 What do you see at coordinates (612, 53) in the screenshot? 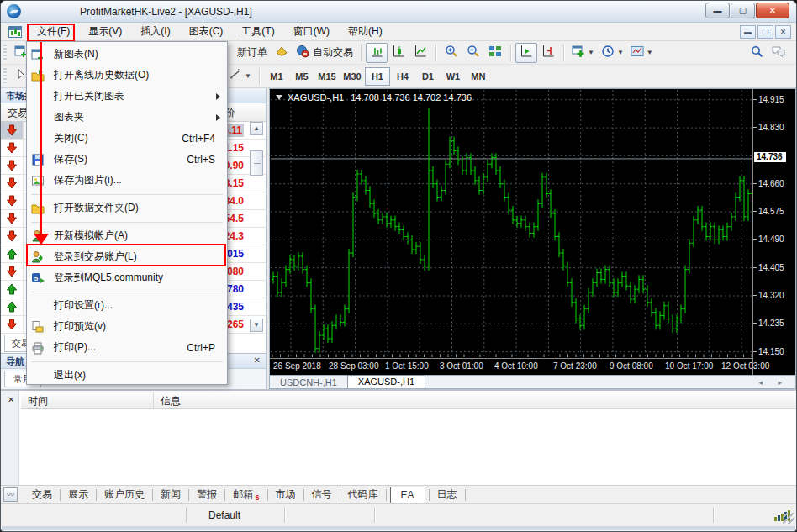
I see `periods-button: ▼` at bounding box center [612, 53].